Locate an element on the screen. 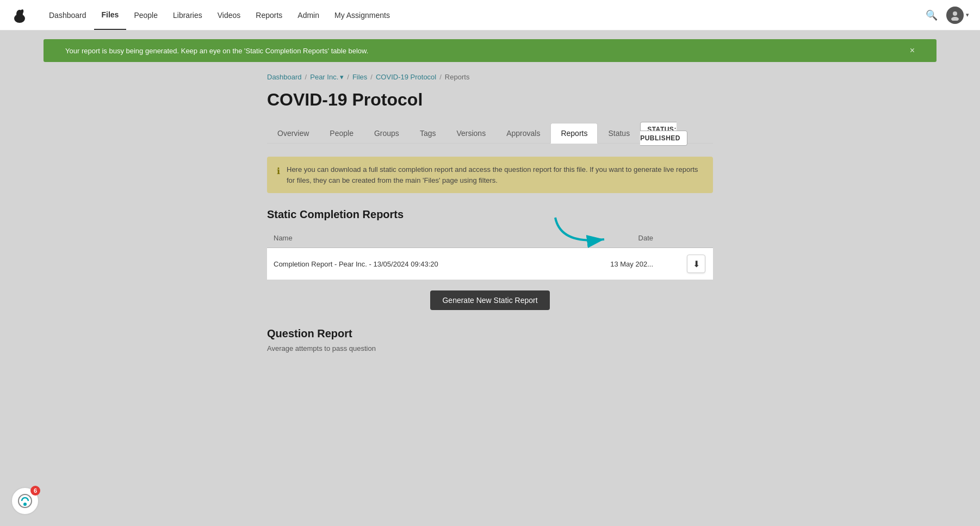  nav-files: Files is located at coordinates (110, 15).